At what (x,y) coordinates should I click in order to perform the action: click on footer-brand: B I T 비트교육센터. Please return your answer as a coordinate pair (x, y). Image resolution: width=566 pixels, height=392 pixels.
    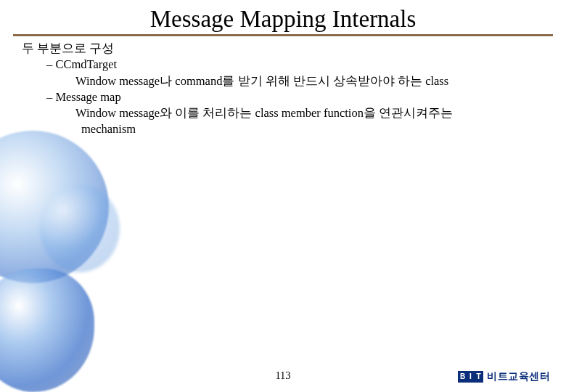
    Looking at the image, I should click on (504, 377).